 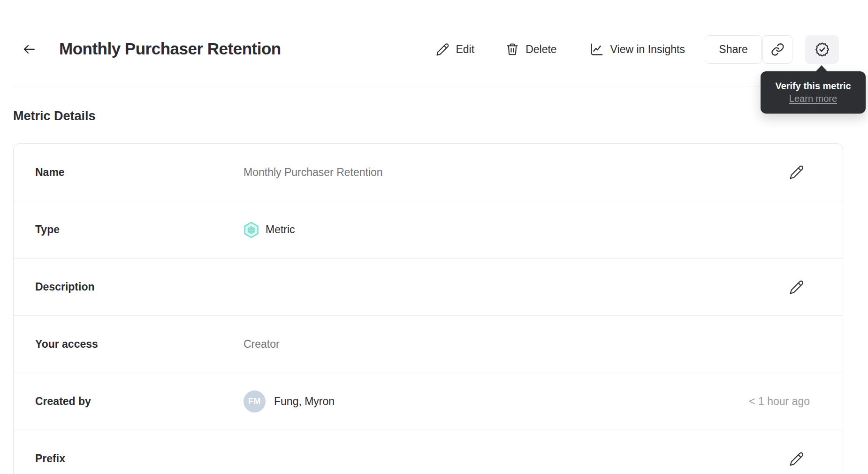 What do you see at coordinates (29, 49) in the screenshot?
I see `arrow-left-icon` at bounding box center [29, 49].